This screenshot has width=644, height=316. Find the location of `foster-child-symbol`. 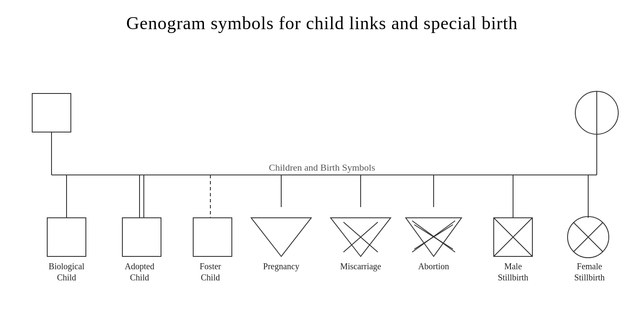

foster-child-symbol is located at coordinates (213, 237).